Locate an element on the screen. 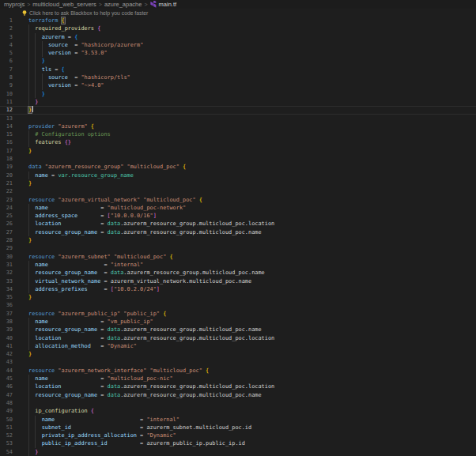  code-line: 37resource "azurerm_public_ip" "public_i… is located at coordinates (238, 314).